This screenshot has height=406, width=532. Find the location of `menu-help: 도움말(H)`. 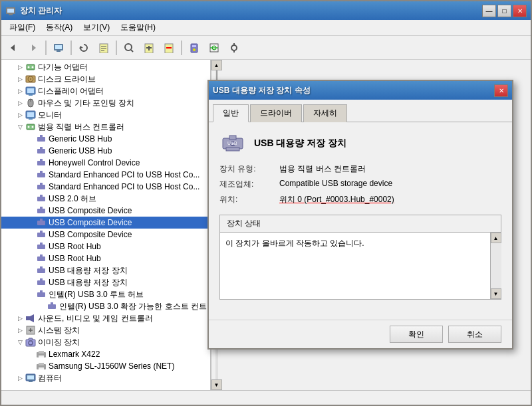

menu-help: 도움말(H) is located at coordinates (138, 28).